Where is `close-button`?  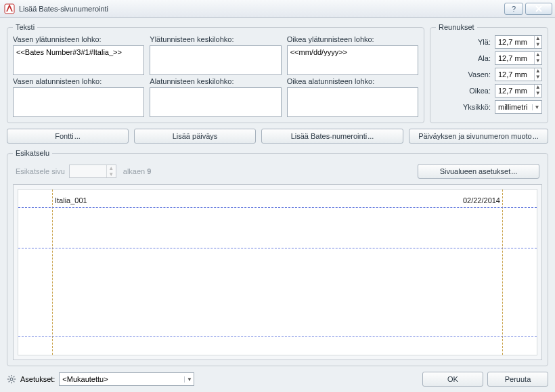 close-button is located at coordinates (539, 9).